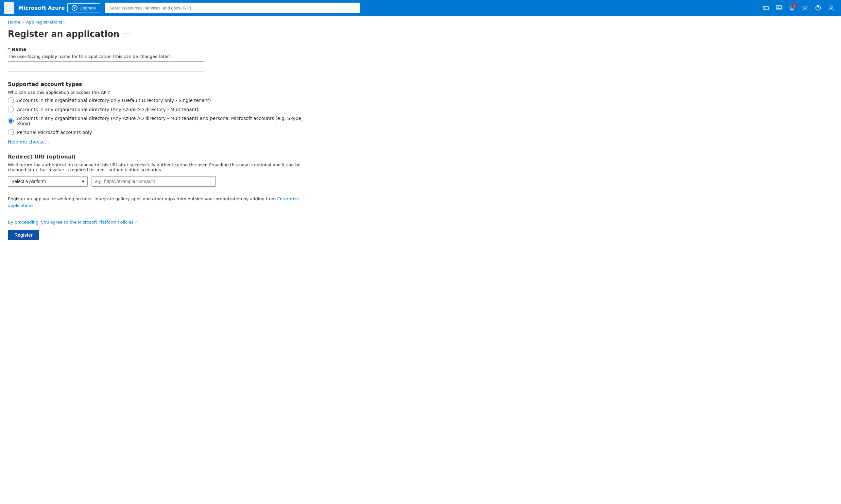 This screenshot has width=841, height=504. Describe the element at coordinates (73, 222) in the screenshot. I see `policy-link: By proceeding, you agree to the Microsof…` at that location.